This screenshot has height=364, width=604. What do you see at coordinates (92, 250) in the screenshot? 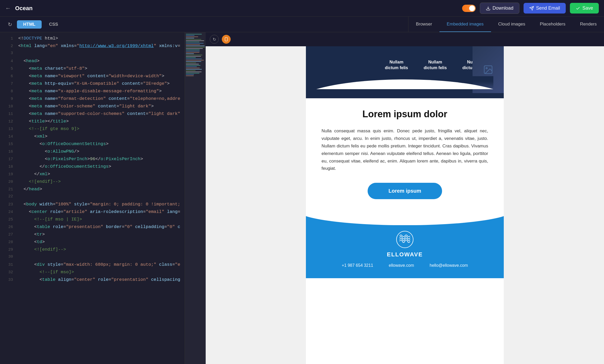
I see `code-line: 29 <![endif]-->` at bounding box center [92, 250].